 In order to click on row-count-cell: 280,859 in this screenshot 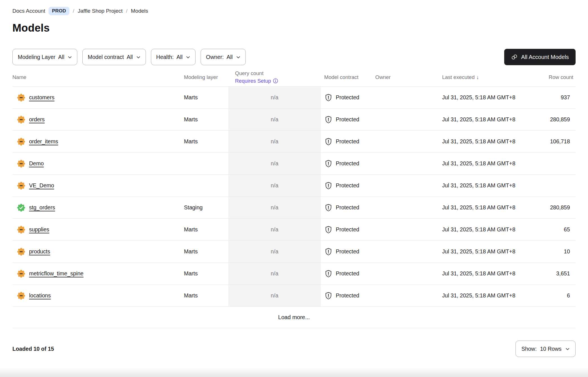, I will do `click(552, 120)`.